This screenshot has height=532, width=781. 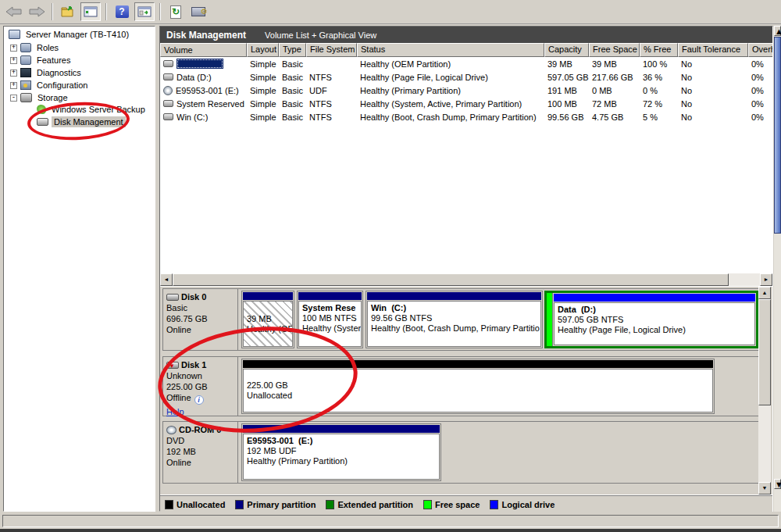 I want to click on cell-pct-free: 0 %, so click(x=659, y=91).